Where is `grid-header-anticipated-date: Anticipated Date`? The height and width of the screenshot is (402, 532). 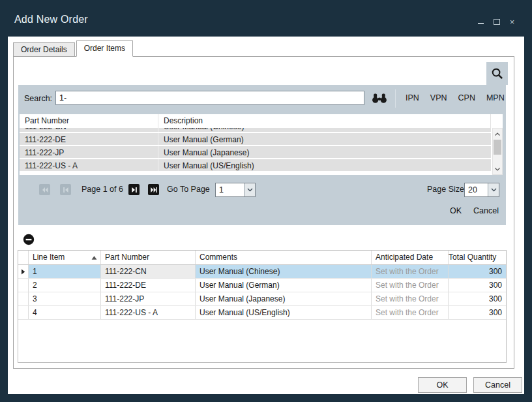 grid-header-anticipated-date: Anticipated Date is located at coordinates (410, 257).